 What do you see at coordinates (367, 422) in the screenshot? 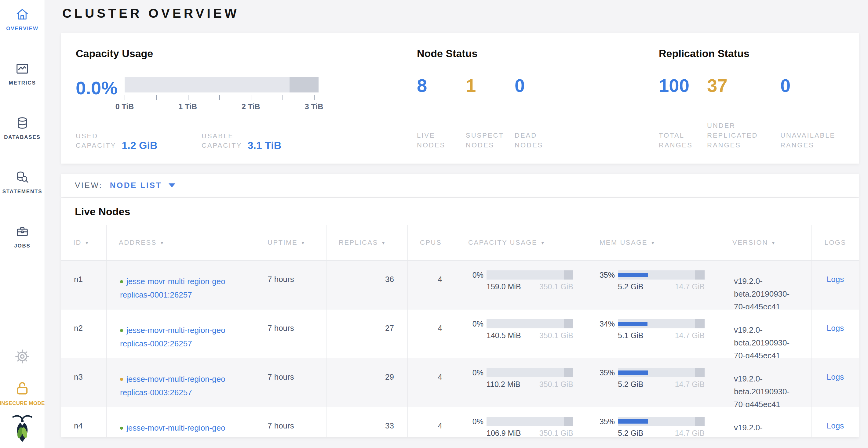
I see `cell-replicas: 33` at bounding box center [367, 422].